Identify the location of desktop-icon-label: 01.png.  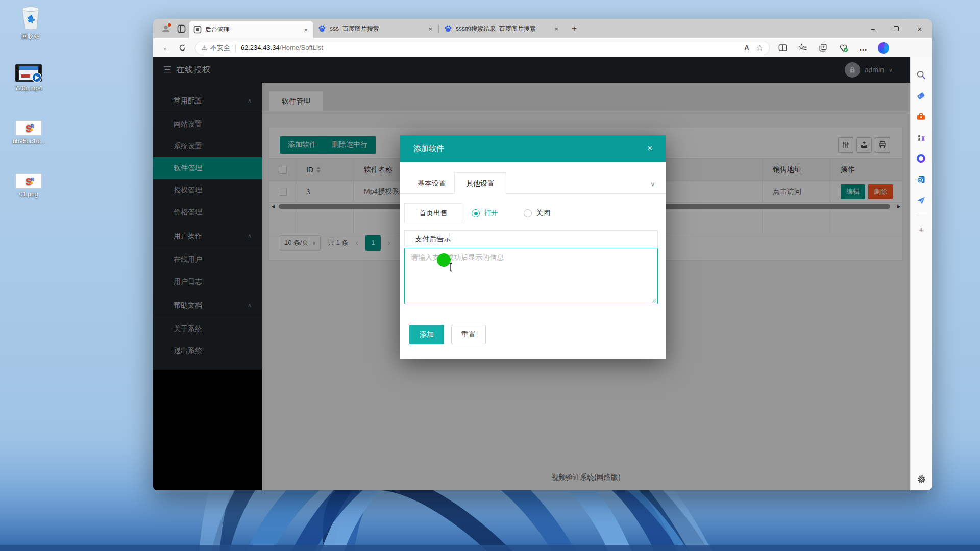
(29, 194).